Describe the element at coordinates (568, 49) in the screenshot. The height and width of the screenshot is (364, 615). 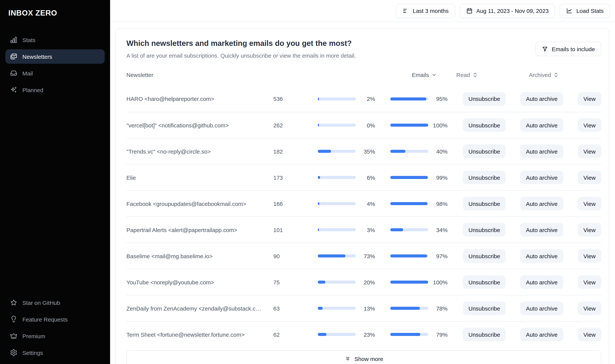
I see `emails-to-include-button: Emails to include` at that location.